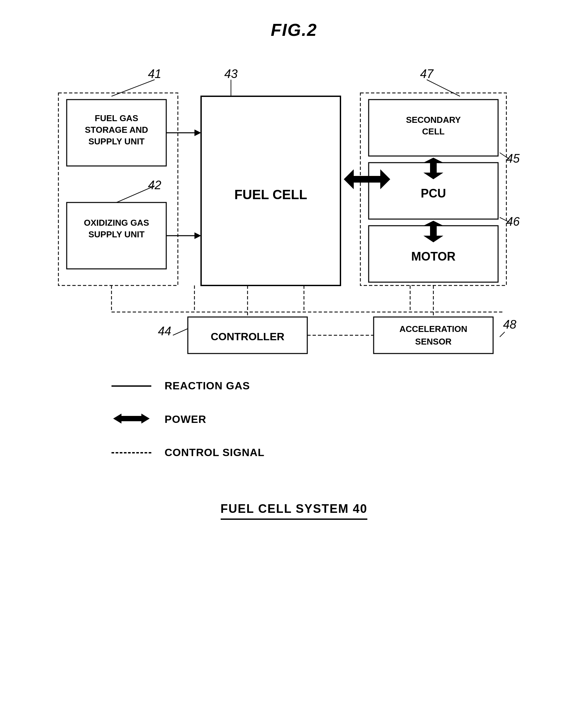 The height and width of the screenshot is (713, 588). I want to click on fuel-cell-label: FUEL CELL, so click(271, 195).